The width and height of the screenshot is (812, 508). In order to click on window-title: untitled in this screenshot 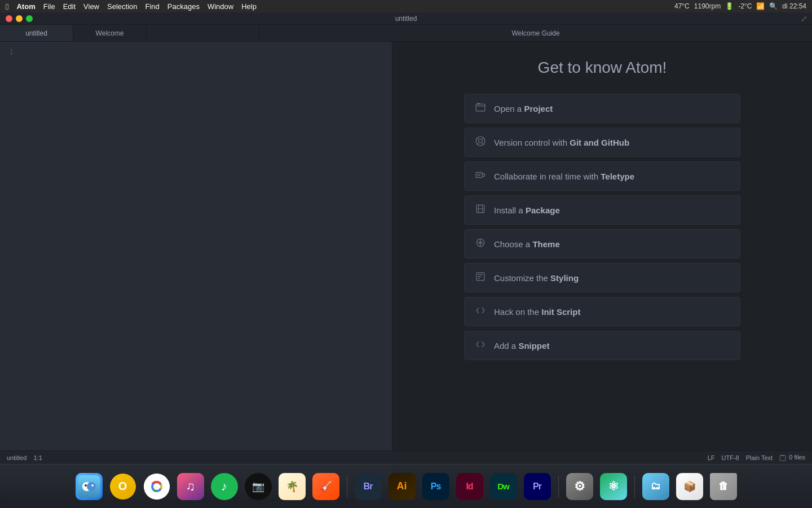, I will do `click(406, 19)`.